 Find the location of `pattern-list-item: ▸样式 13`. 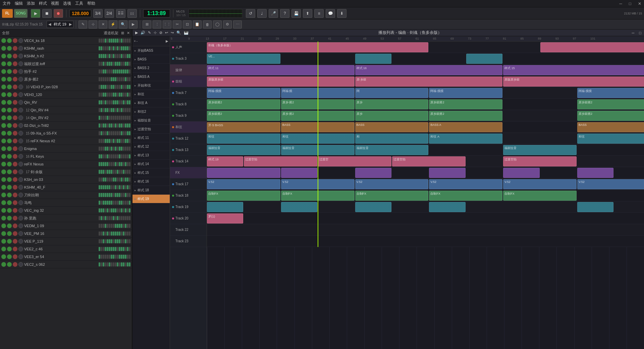

pattern-list-item: ▸样式 13 is located at coordinates (151, 155).